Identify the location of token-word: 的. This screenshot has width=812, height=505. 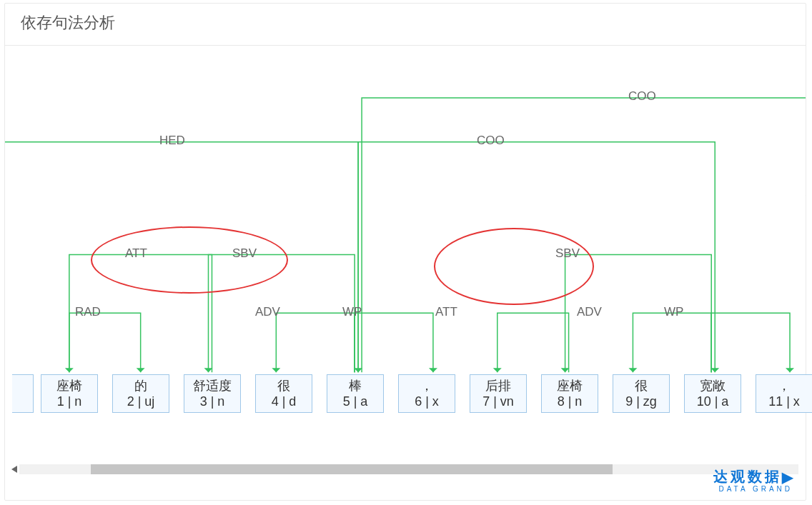
(141, 386).